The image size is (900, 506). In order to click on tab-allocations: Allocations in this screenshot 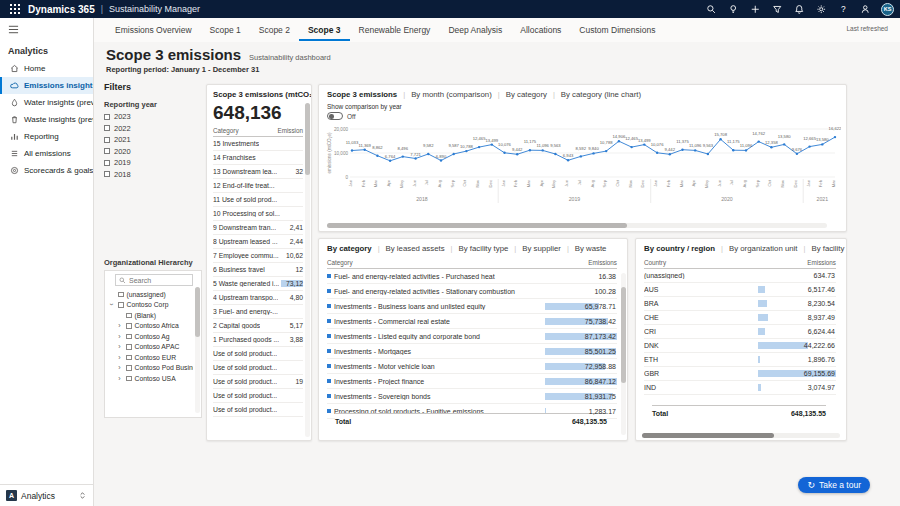, I will do `click(540, 30)`.